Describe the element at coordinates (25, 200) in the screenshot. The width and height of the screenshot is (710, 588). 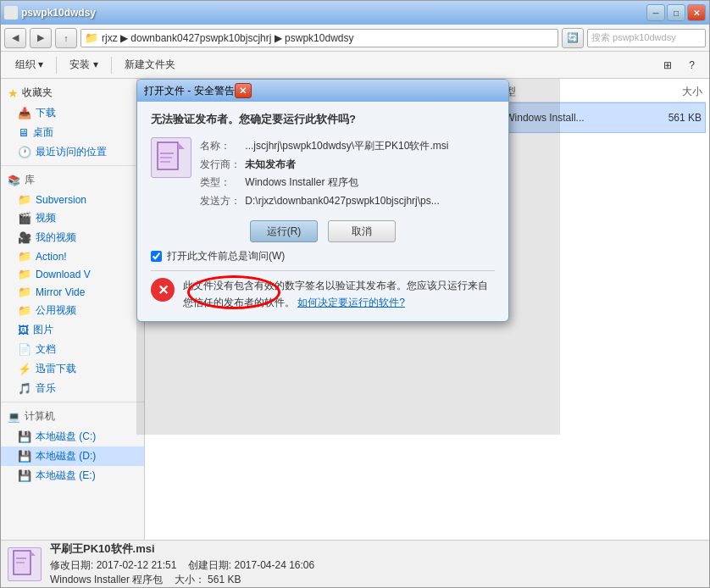
I see `subversion-icon: 📁` at that location.